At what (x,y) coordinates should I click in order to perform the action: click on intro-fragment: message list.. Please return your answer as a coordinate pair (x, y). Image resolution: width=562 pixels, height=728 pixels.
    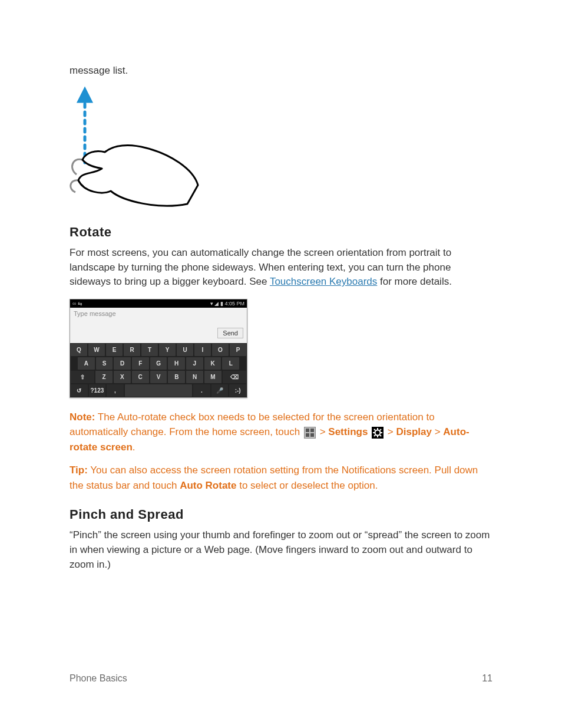
    Looking at the image, I should click on (281, 71).